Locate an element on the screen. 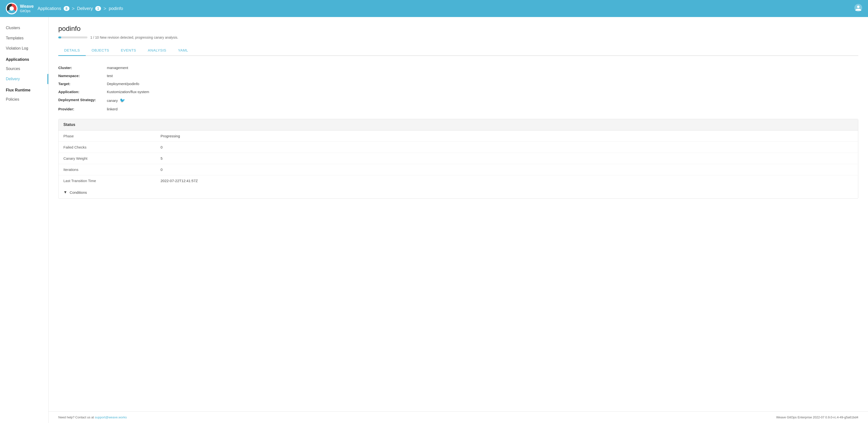 This screenshot has height=423, width=868. tab-yaml: YAML is located at coordinates (183, 51).